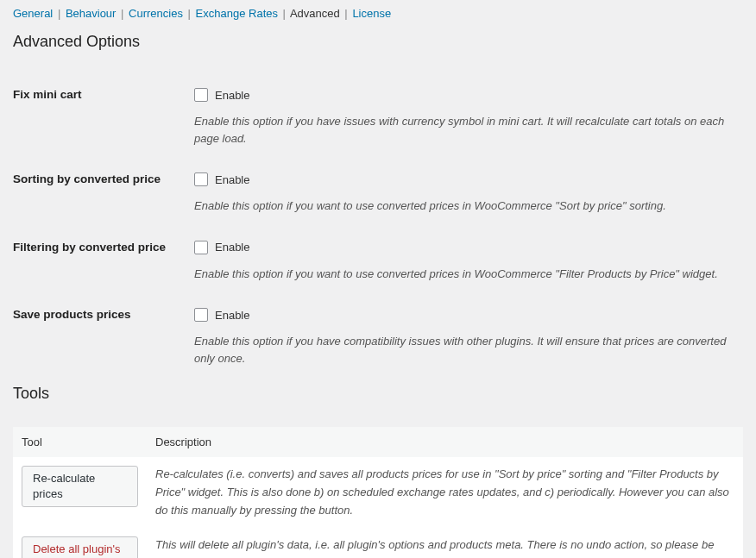 Image resolution: width=756 pixels, height=558 pixels. What do you see at coordinates (222, 248) in the screenshot?
I see `filter-converted-enable: Enable` at bounding box center [222, 248].